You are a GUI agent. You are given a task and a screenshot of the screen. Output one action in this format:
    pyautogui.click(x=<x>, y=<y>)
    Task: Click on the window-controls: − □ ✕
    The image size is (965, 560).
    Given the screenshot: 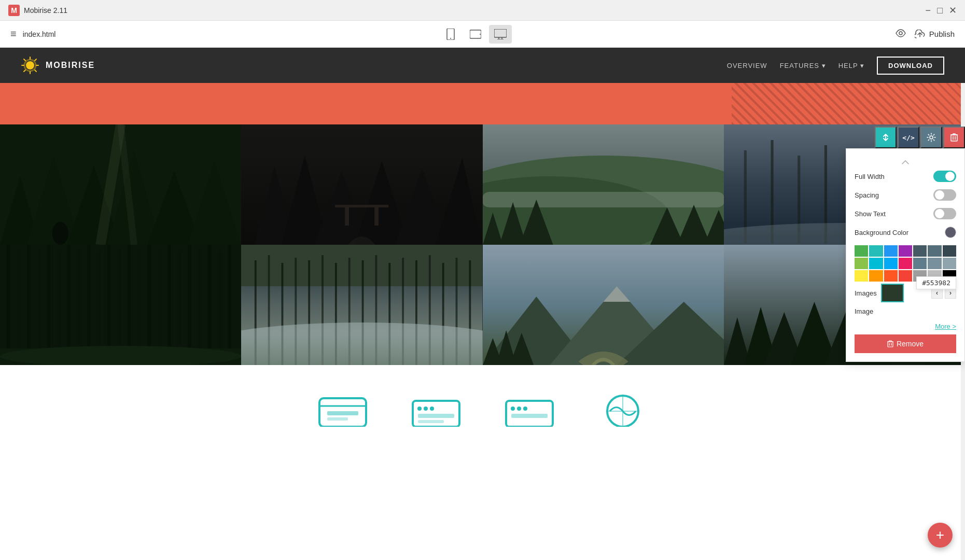 What is the action you would take?
    pyautogui.click(x=941, y=10)
    